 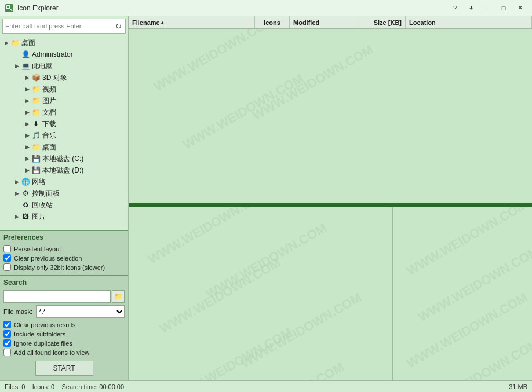 I want to click on tree-item: ▶⬇下载, so click(x=64, y=124).